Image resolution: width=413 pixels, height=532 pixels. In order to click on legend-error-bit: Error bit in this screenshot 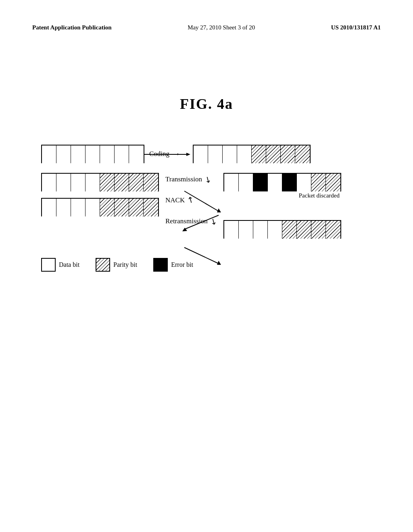, I will do `click(173, 265)`.